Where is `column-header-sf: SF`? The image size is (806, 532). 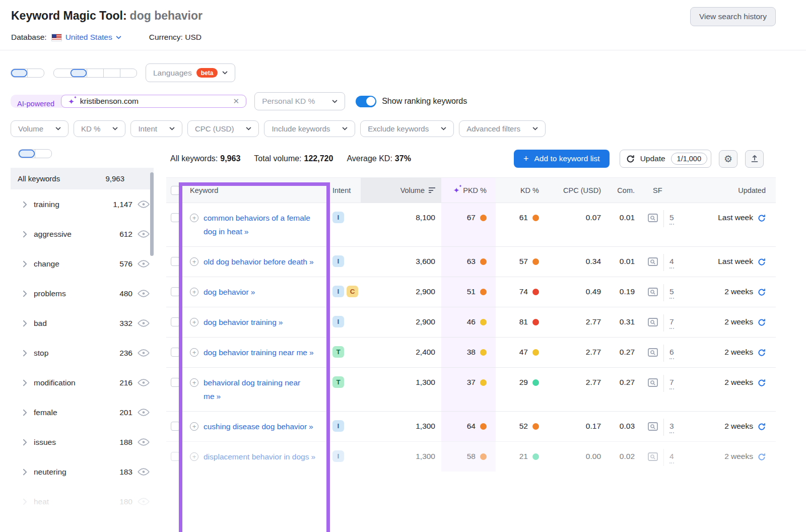
column-header-sf: SF is located at coordinates (663, 190).